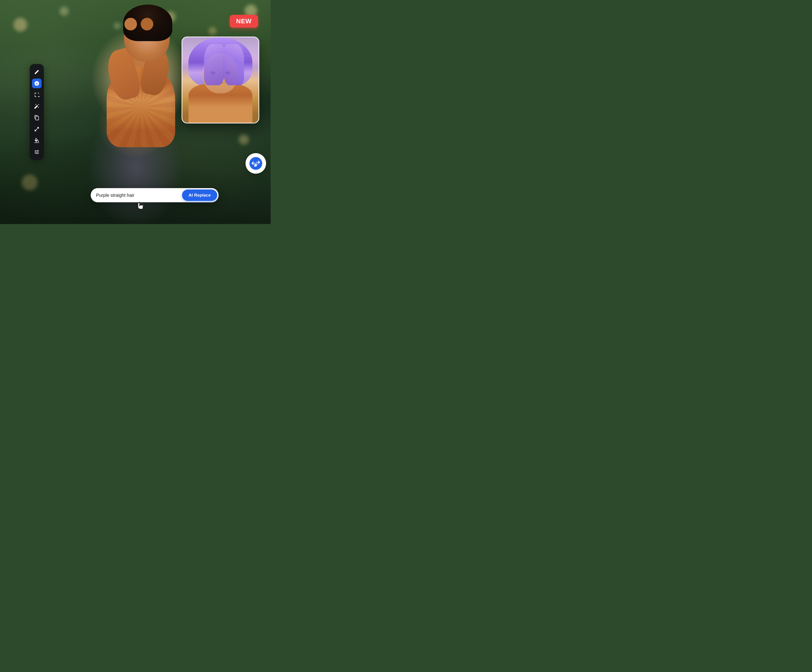 The height and width of the screenshot is (672, 812). What do you see at coordinates (37, 95) in the screenshot?
I see `resize-icon` at bounding box center [37, 95].